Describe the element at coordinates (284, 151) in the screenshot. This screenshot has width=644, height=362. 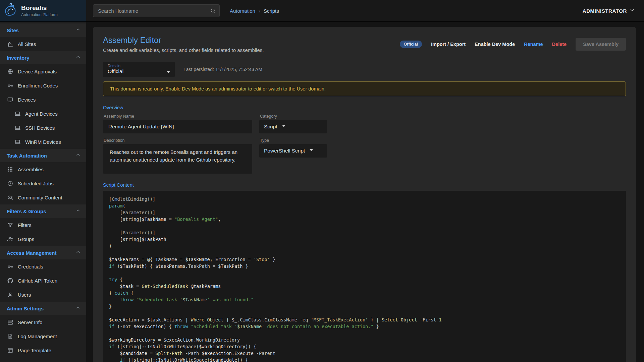
I see `type-select-value: PowerShell Script` at that location.